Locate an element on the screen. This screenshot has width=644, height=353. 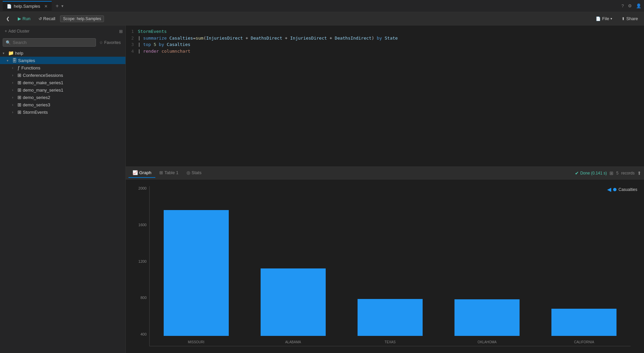
y-axis: 200016001200800400 is located at coordinates (141, 266).